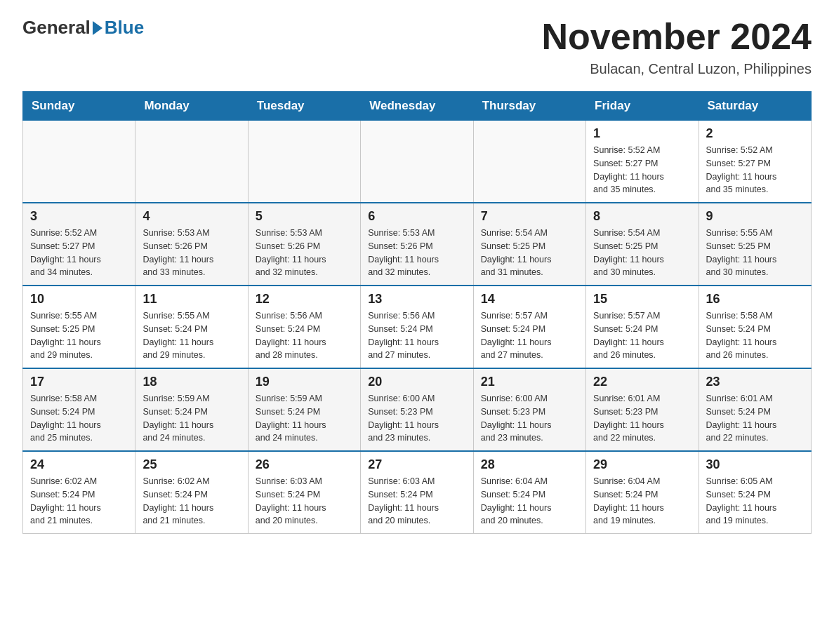  I want to click on day-number: 2, so click(755, 133).